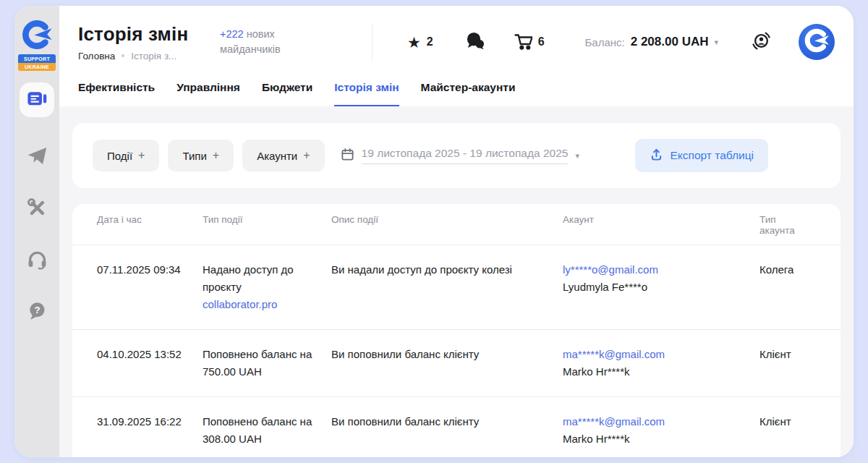 The image size is (868, 463). I want to click on table-header-row: Дата і час Тип події Опис події Акаунт Т…, so click(456, 224).